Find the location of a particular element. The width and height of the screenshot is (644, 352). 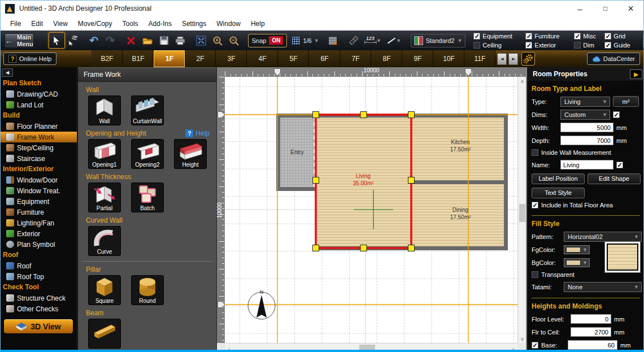

scroll-left-icon: ‹ is located at coordinates (229, 348).